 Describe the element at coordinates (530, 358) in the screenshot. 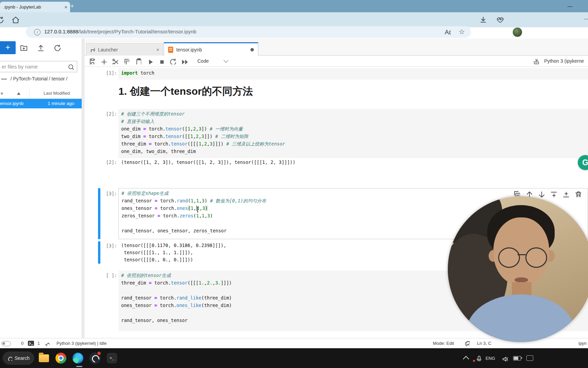

I see `tray-icon` at that location.